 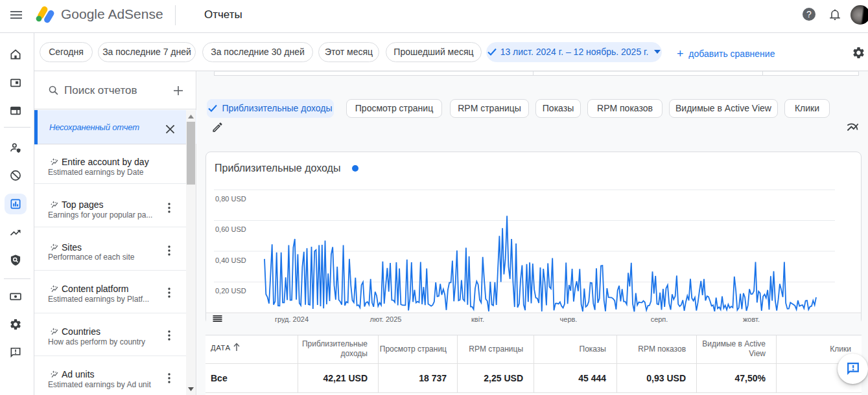 What do you see at coordinates (478, 319) in the screenshot?
I see `svg-text: квіт.` at bounding box center [478, 319].